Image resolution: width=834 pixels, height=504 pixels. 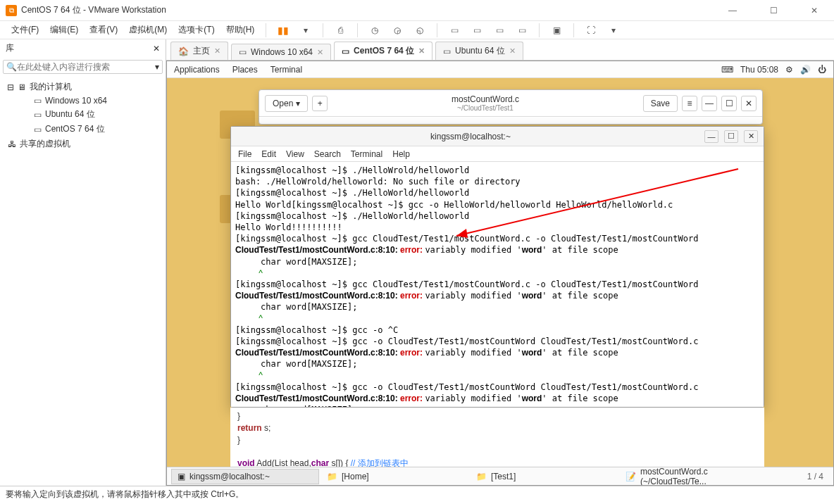 I want to click on window-title: CentOS 7 64 位 - VMware Workstation, so click(x=370, y=10).